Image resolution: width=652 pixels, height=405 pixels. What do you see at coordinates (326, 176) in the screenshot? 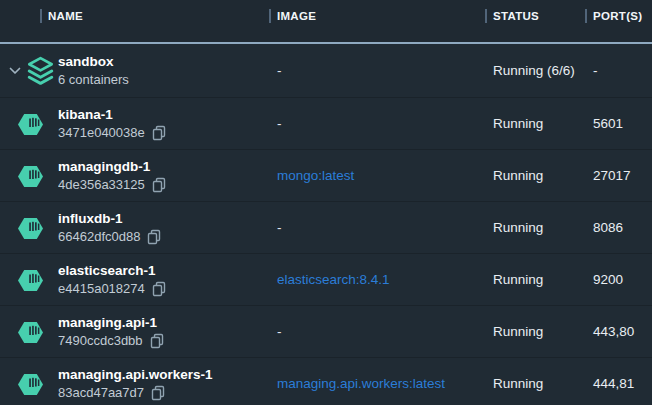
I see `table-row-managingdb-1: managingdb-1 4de356a33125 mongo:latest R…` at bounding box center [326, 176].